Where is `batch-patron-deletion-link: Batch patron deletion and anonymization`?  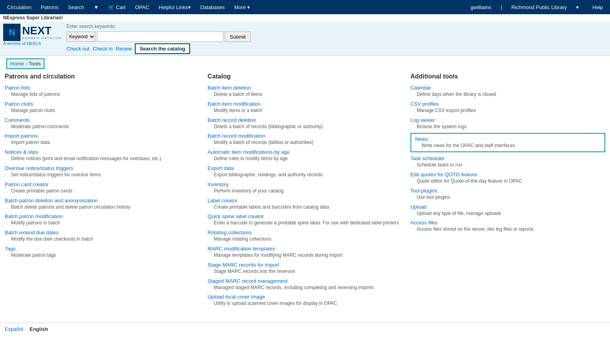 batch-patron-deletion-link: Batch patron deletion and anonymization is located at coordinates (102, 200).